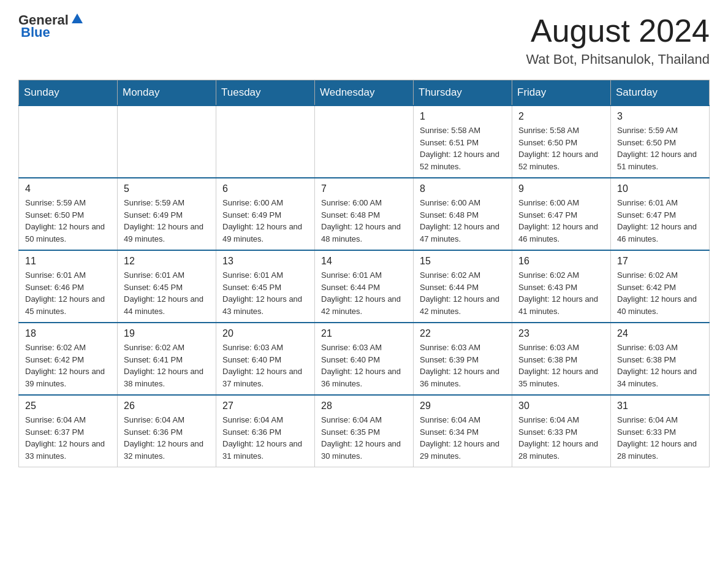 The image size is (728, 563). I want to click on day-number: 8, so click(463, 189).